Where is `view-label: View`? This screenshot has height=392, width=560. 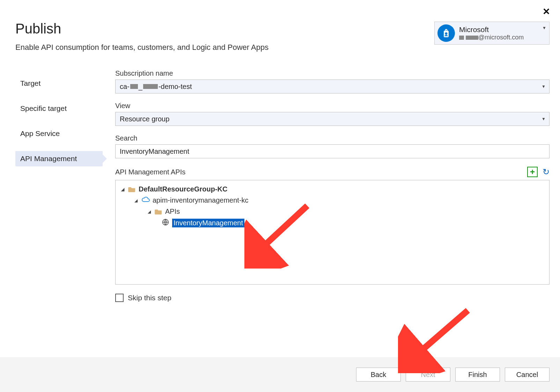 view-label: View is located at coordinates (332, 106).